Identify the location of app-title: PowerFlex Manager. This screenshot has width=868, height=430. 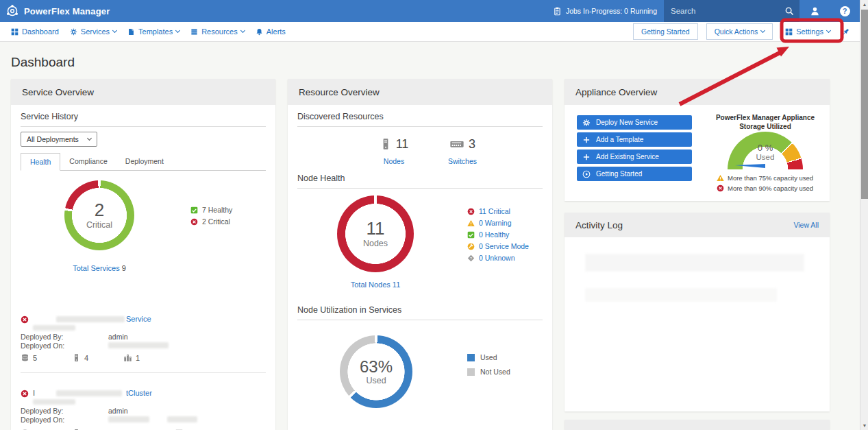
(67, 11).